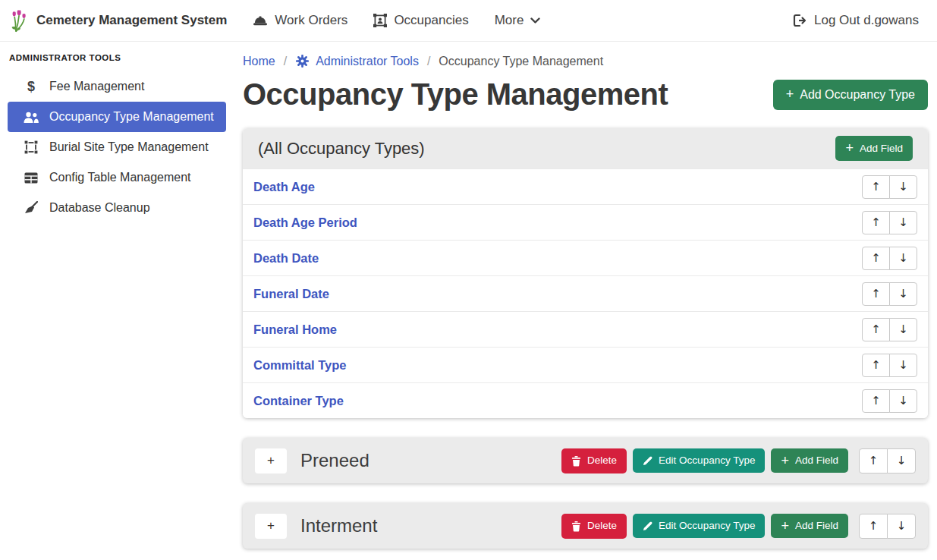 The image size is (937, 560). Describe the element at coordinates (31, 117) in the screenshot. I see `users-icon` at that location.